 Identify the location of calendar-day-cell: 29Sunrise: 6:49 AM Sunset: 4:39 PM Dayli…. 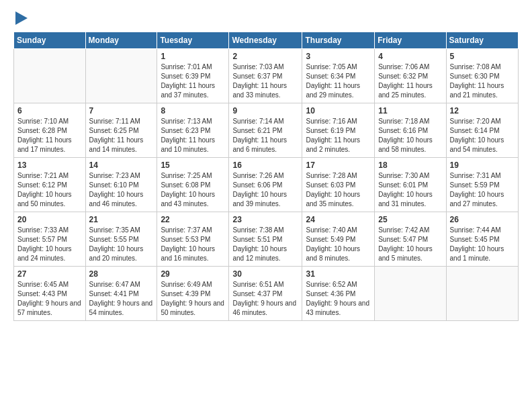
(193, 294).